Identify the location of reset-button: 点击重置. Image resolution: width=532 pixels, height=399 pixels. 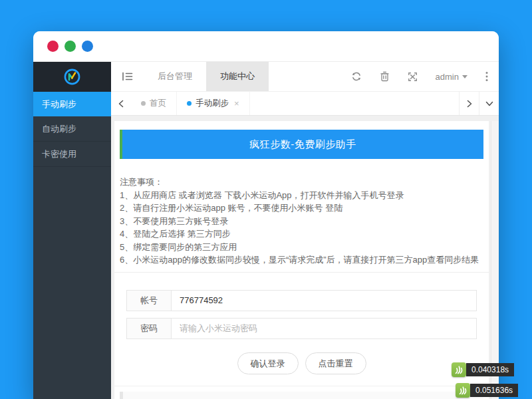
(336, 363).